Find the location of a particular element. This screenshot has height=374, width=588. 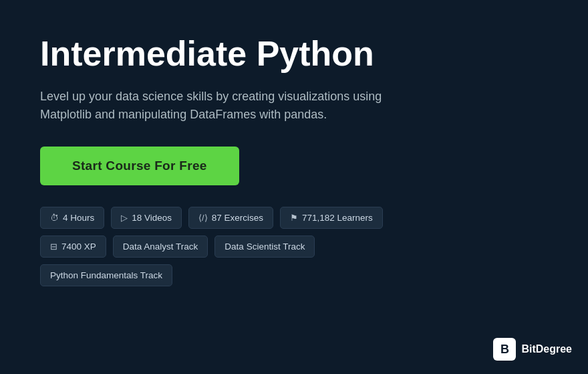

tag-item: Data Analyst Track is located at coordinates (160, 246).